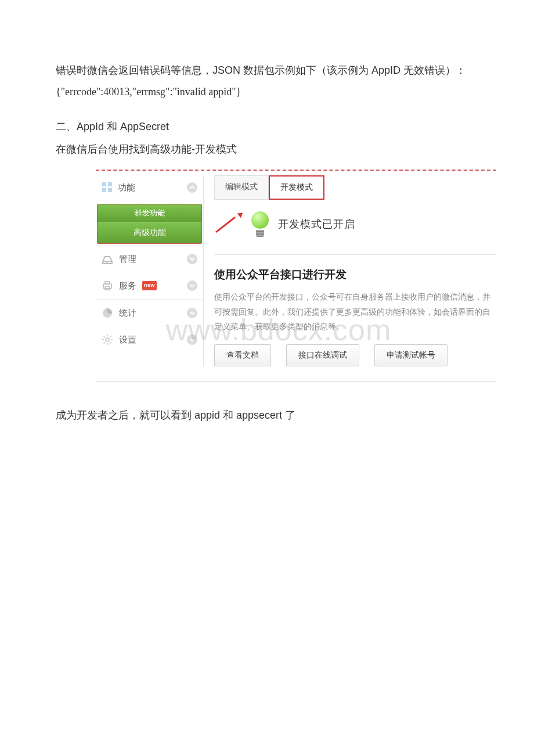  What do you see at coordinates (150, 214) in the screenshot?
I see `sidebar-item-broadcast: 群发功能` at bounding box center [150, 214].